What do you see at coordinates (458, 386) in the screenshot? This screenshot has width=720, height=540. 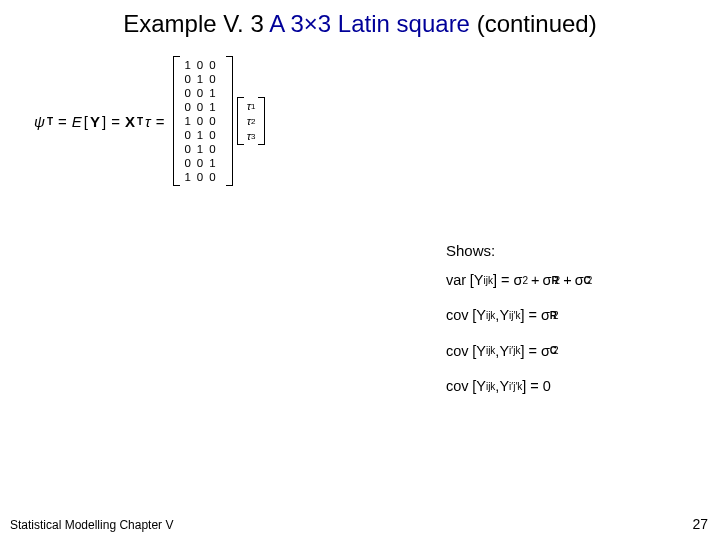 I see `cov0-fn: cov` at bounding box center [458, 386].